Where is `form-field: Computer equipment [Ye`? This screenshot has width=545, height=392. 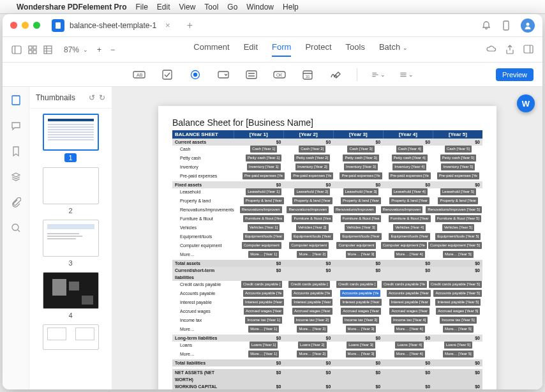 form-field: Computer equipment [Ye is located at coordinates (404, 245).